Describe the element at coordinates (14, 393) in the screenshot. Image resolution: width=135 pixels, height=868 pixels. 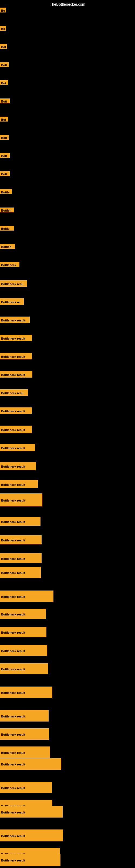
I see `bottleneck-label-21: Bottleneck resu` at that location.